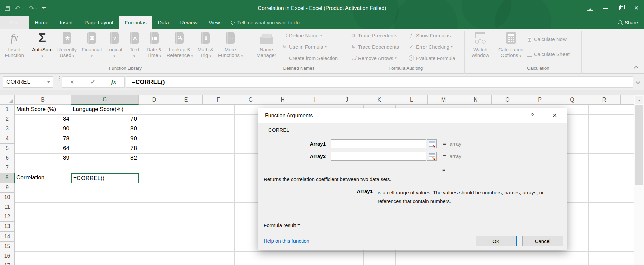 This screenshot has height=265, width=644. I want to click on ribbon-item-calculate-sheet: Calculate Sheet, so click(548, 54).